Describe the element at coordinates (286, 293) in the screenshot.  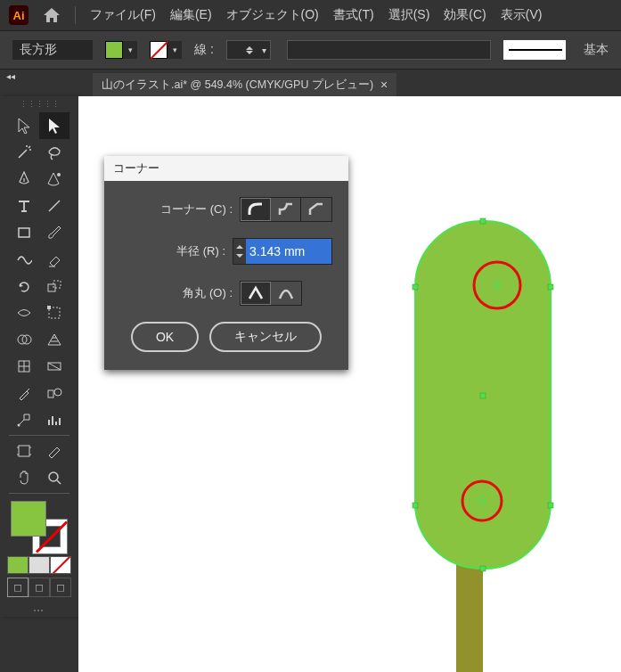
I see `rounding-relative` at that location.